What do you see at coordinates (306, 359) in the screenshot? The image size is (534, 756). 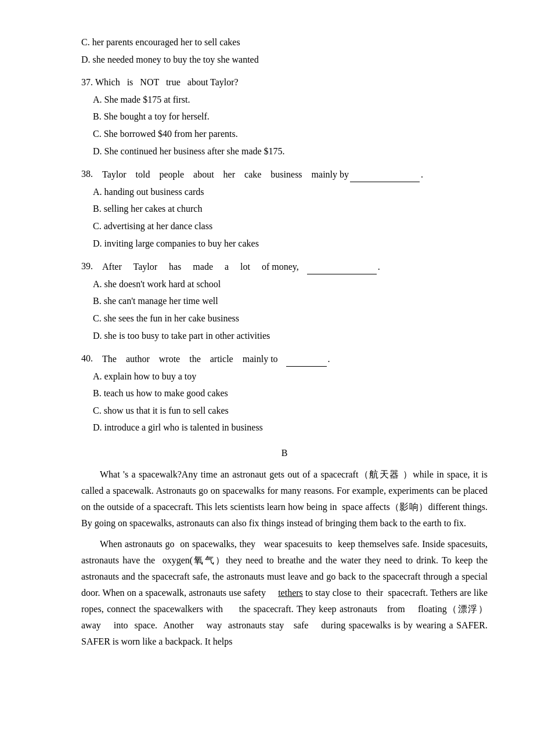 I see `q40-blank` at bounding box center [306, 359].